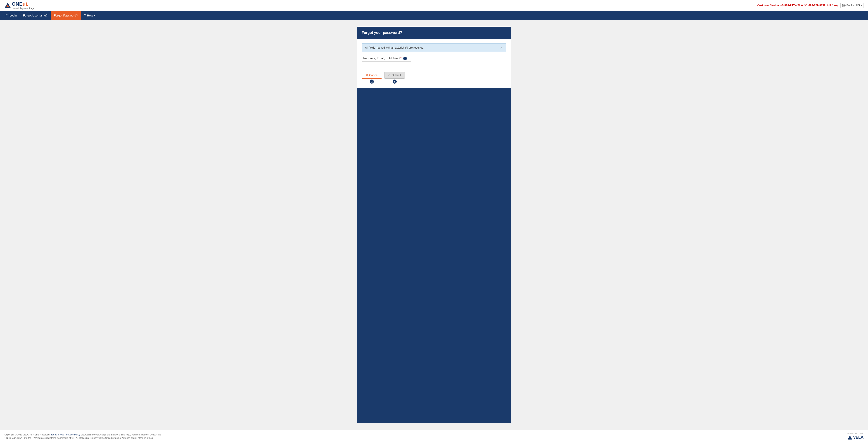  Describe the element at coordinates (23, 8) in the screenshot. I see `logo-subtitle: Hosted Payment Page` at that location.